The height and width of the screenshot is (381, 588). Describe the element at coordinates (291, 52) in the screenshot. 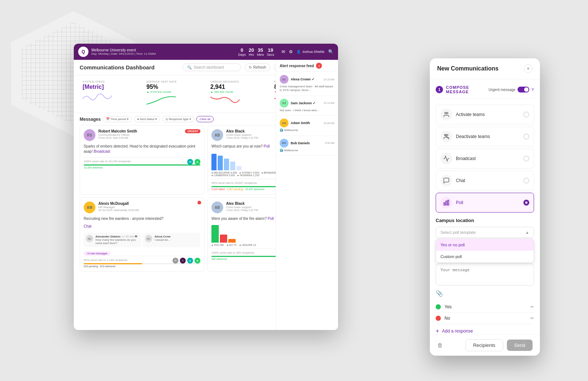

I see `gear-icon: ⚙` at that location.